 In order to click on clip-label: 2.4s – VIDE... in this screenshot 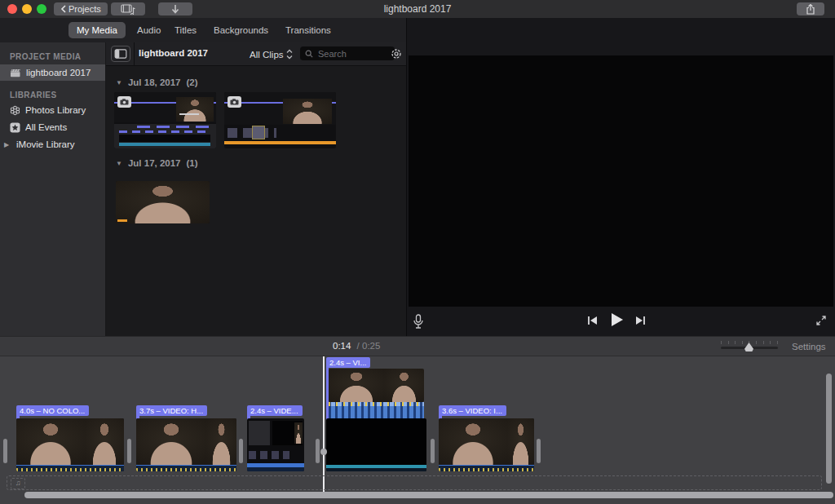, I will do `click(275, 411)`.